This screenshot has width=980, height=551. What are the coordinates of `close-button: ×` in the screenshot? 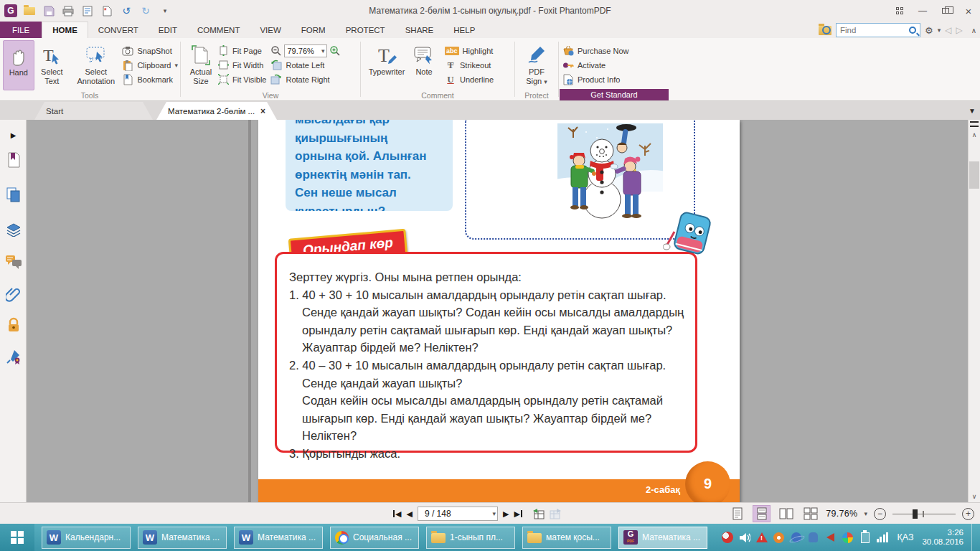 It's located at (969, 11).